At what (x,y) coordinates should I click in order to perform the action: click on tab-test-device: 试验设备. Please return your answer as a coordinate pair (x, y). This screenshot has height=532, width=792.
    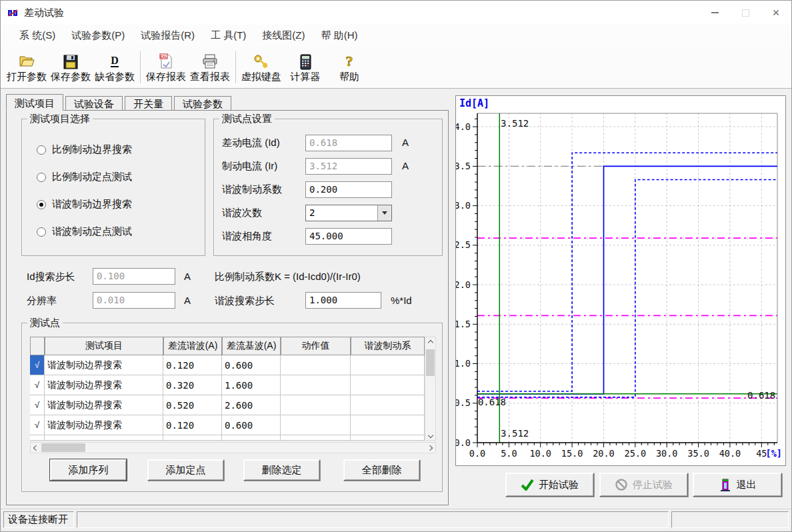
    Looking at the image, I should click on (94, 103).